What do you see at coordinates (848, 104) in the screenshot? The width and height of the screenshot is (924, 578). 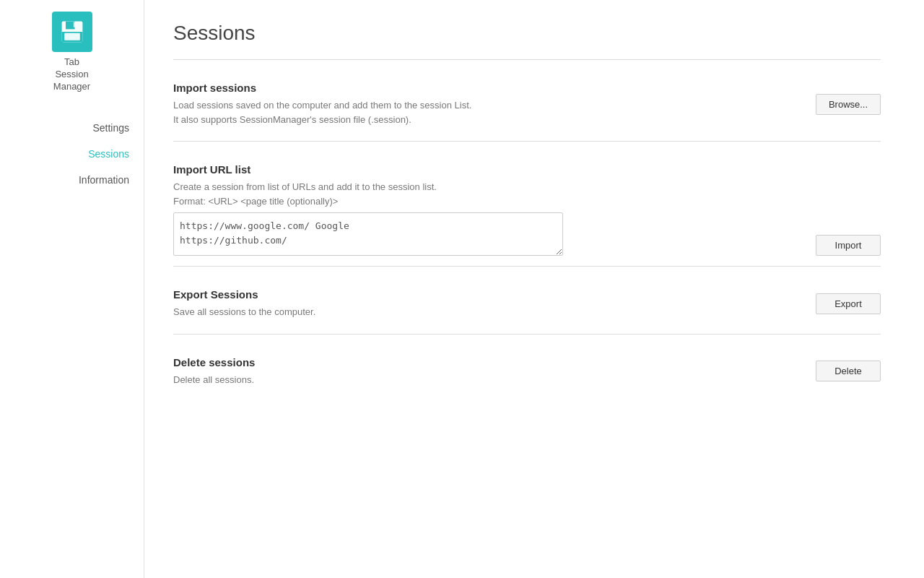 I see `browse-button: Browse...` at bounding box center [848, 104].